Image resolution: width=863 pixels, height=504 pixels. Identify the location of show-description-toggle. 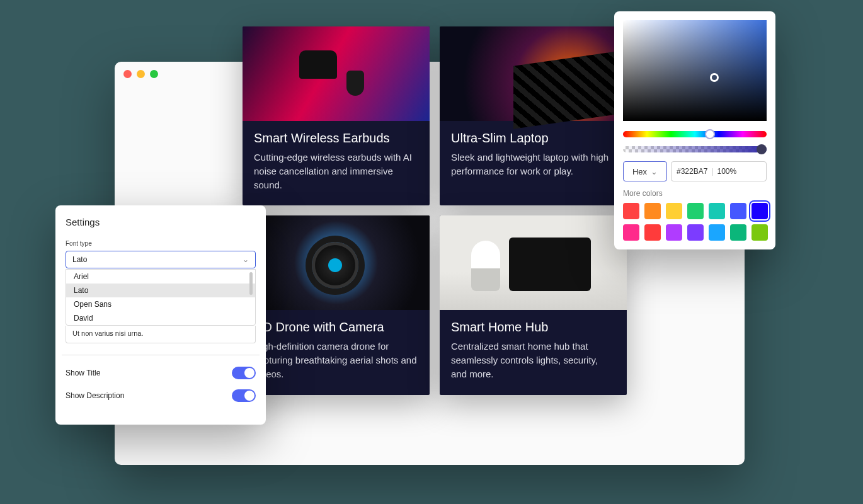
(244, 396).